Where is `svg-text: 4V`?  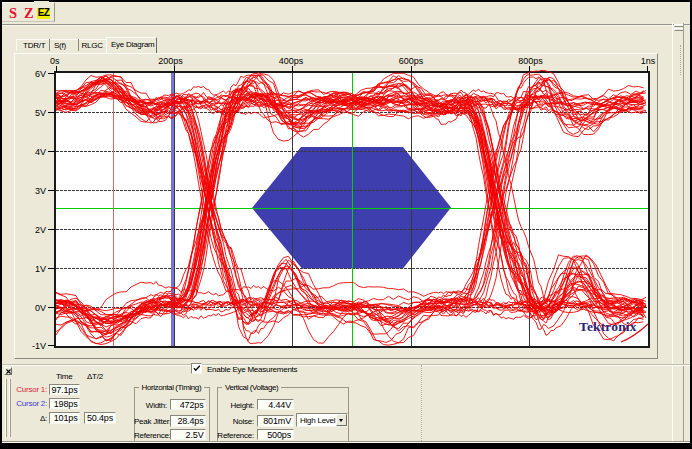 svg-text: 4V is located at coordinates (40, 152).